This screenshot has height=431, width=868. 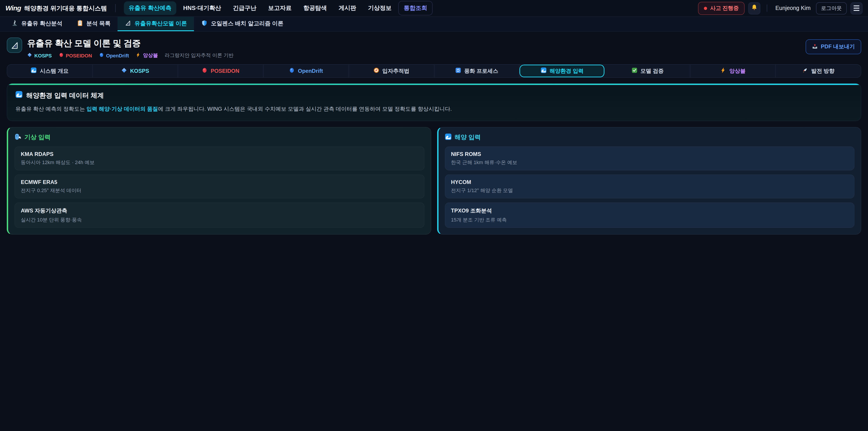 What do you see at coordinates (754, 8) in the screenshot?
I see `bell-icon` at bounding box center [754, 8].